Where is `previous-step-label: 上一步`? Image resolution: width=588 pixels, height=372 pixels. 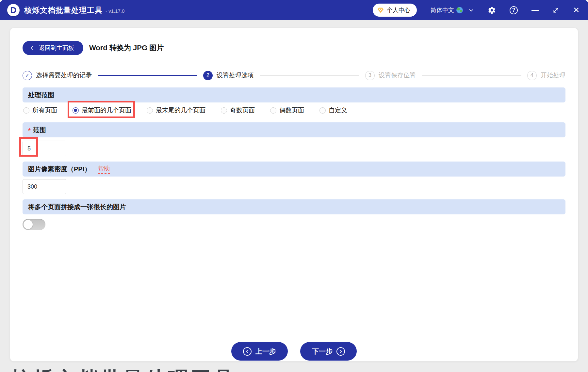 previous-step-label: 上一步 is located at coordinates (266, 351).